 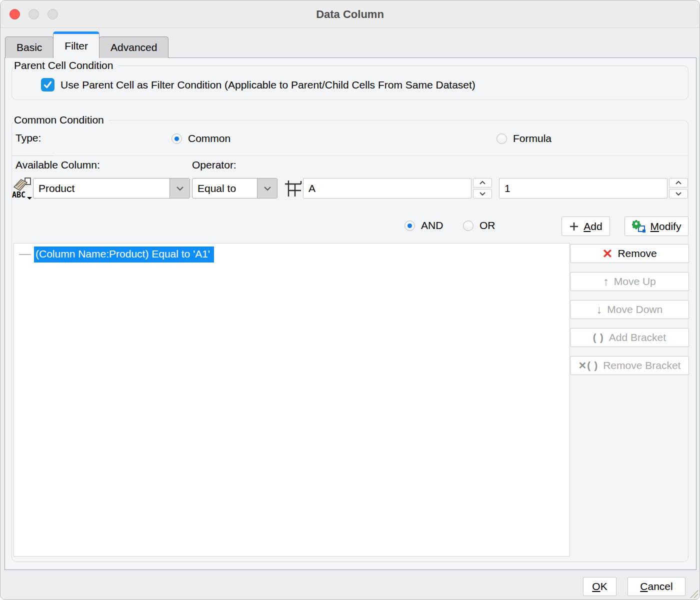 What do you see at coordinates (61, 120) in the screenshot?
I see `common-group-legend: Common Condition` at bounding box center [61, 120].